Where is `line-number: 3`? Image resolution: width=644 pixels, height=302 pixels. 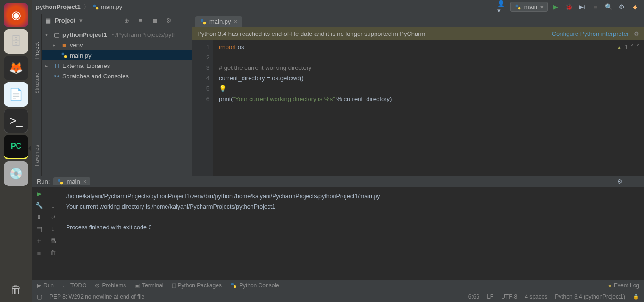 line-number: 3 is located at coordinates (201, 68).